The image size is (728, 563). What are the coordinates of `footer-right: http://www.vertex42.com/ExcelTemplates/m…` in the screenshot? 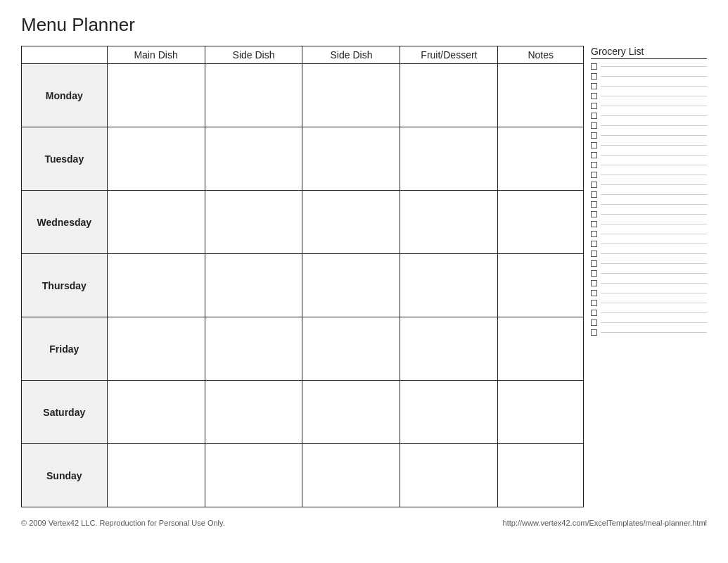 It's located at (605, 523).